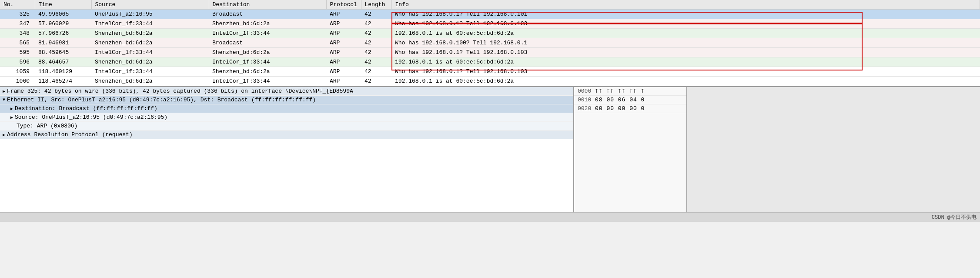 The width and height of the screenshot is (980, 278). What do you see at coordinates (620, 100) in the screenshot?
I see `hex-bytes: 08 00 06 04 0` at bounding box center [620, 100].